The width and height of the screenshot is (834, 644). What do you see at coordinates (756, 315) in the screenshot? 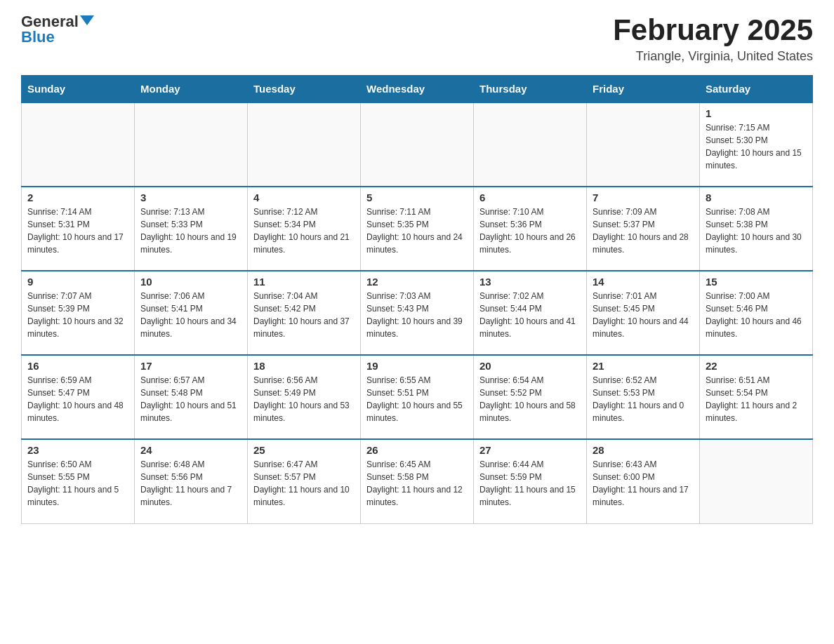
I see `day-info: Sunrise: 7:00 AMSunset: 5:46 PMDaylight:…` at bounding box center [756, 315].